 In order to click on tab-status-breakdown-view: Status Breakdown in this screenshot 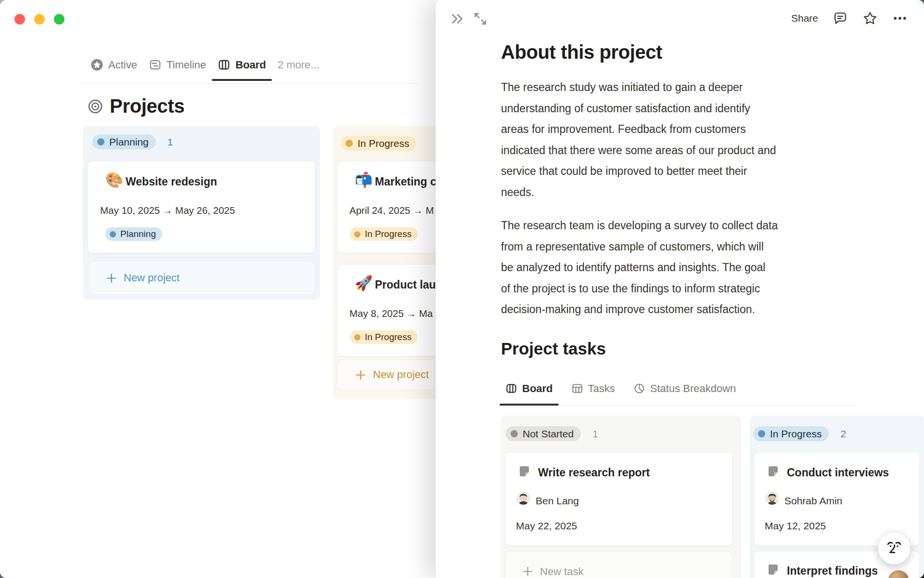, I will do `click(685, 388)`.